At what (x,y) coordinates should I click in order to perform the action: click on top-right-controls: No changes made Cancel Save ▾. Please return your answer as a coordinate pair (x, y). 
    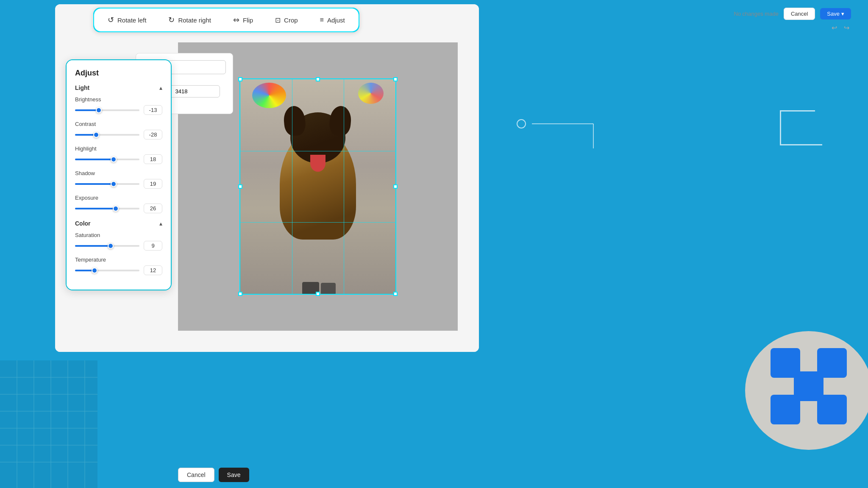
    Looking at the image, I should click on (793, 14).